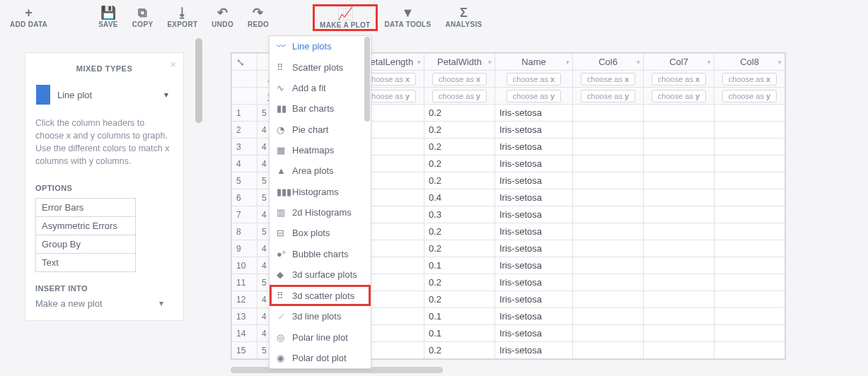 Image resolution: width=868 pixels, height=376 pixels. What do you see at coordinates (245, 198) in the screenshot?
I see `row-number: 6` at bounding box center [245, 198].